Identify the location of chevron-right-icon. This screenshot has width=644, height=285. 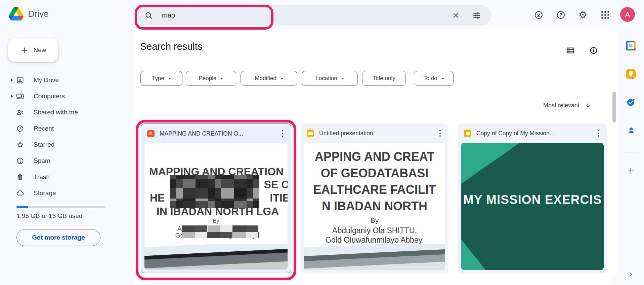
(631, 274).